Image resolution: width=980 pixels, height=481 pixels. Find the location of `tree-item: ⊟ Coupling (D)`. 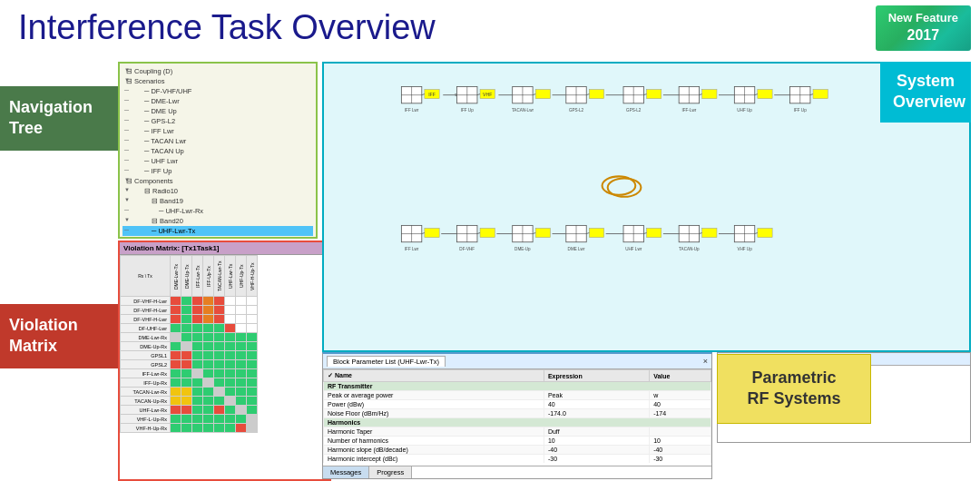

tree-item: ⊟ Coupling (D) is located at coordinates (218, 71).